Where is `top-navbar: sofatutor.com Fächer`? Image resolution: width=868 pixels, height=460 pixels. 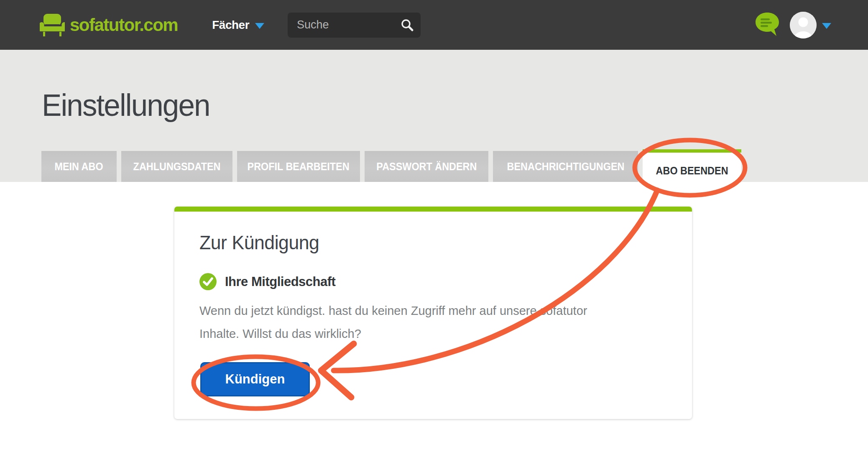
top-navbar: sofatutor.com Fächer is located at coordinates (434, 25).